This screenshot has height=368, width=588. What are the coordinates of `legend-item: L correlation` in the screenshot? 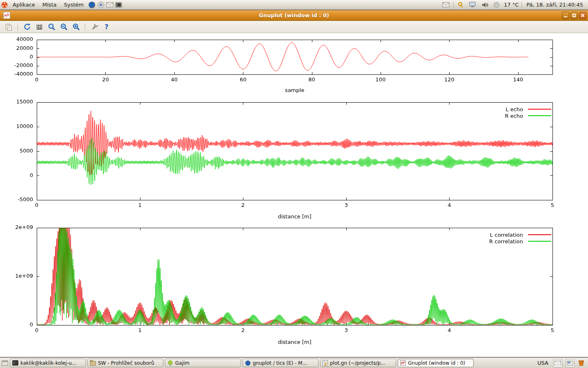 It's located at (520, 235).